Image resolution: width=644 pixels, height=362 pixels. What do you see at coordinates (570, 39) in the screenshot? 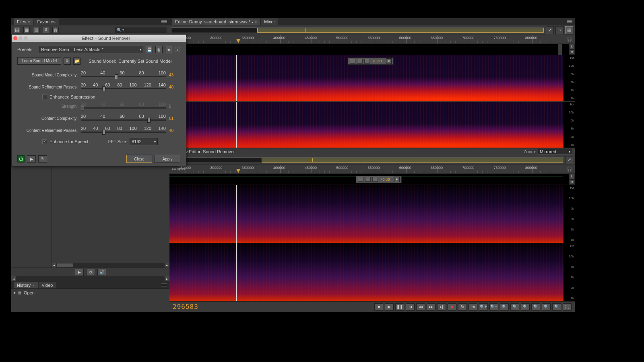
I see `headphone-icon: 🎧` at bounding box center [570, 39].